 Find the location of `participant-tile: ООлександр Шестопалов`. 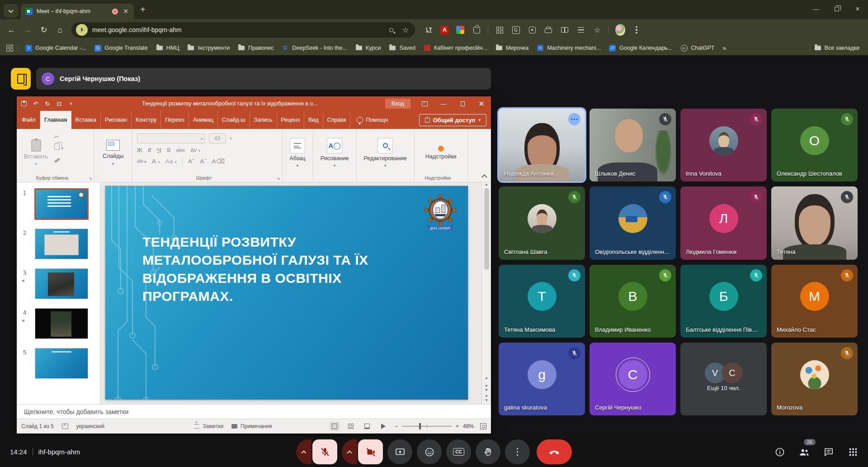

participant-tile: ООлександр Шестопалов is located at coordinates (815, 145).